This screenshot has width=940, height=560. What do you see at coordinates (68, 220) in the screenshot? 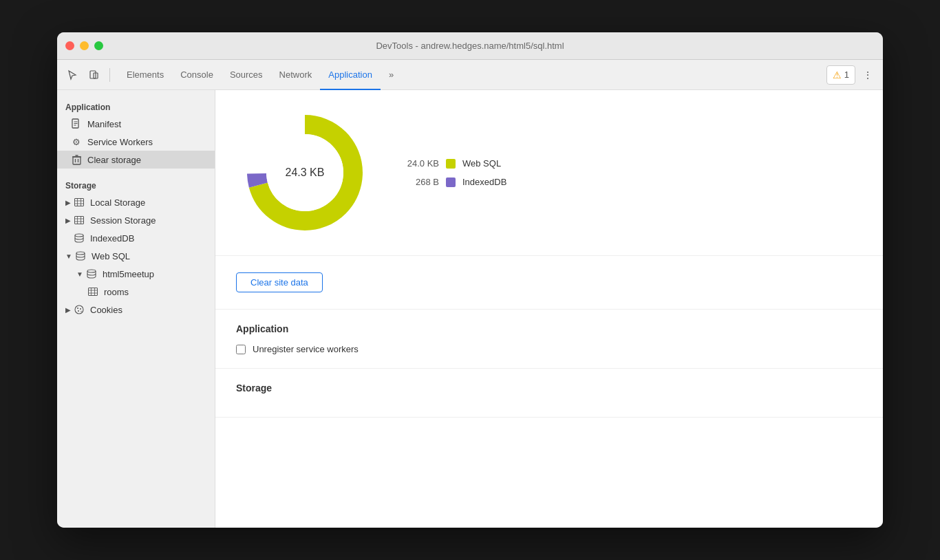
I see `session-storage-arrow: ▶` at bounding box center [68, 220].